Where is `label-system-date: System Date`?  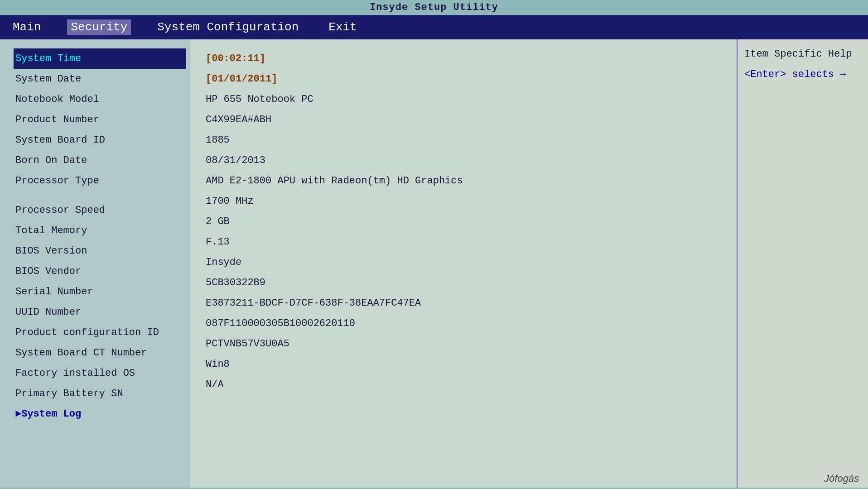
label-system-date: System Date is located at coordinates (100, 79).